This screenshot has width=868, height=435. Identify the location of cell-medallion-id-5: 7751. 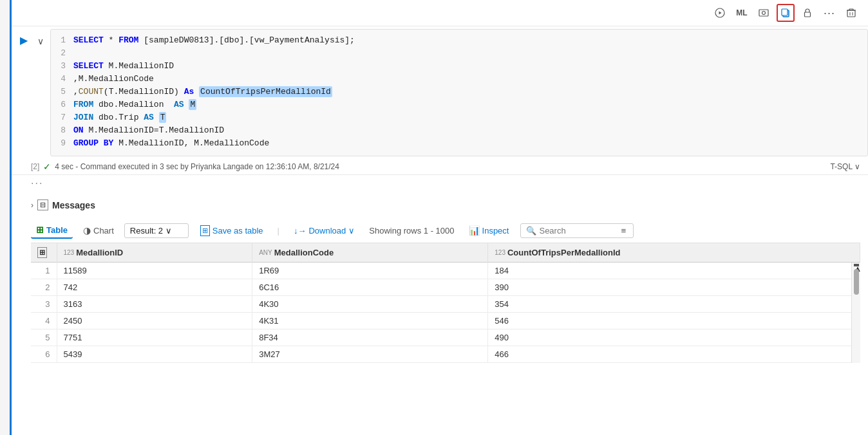
(155, 338).